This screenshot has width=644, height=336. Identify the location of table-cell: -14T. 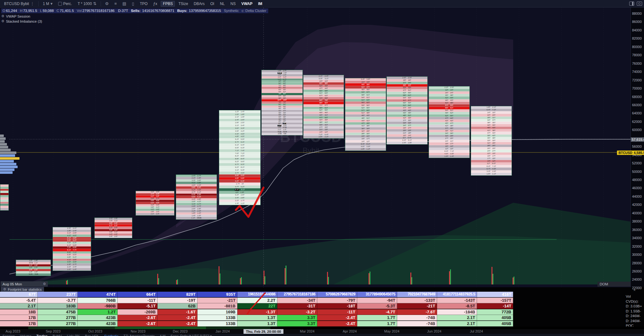
(495, 306).